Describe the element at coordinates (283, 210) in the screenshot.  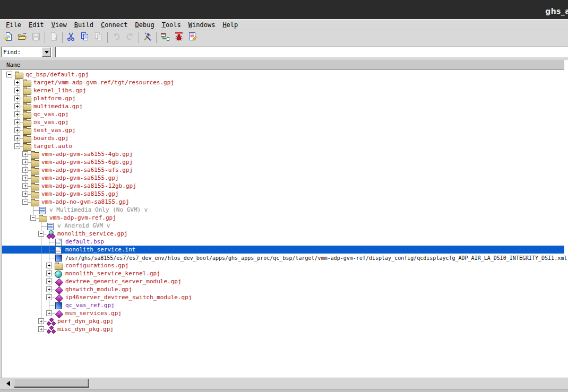
I see `tree-row: v Multimedia Only (No GVM) v` at that location.